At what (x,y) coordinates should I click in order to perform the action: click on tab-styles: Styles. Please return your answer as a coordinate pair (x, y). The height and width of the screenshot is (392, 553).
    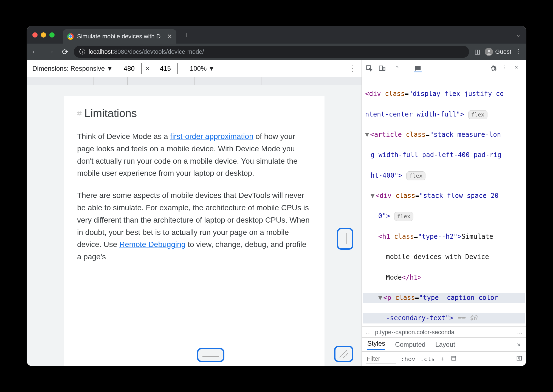
    Looking at the image, I should click on (376, 345).